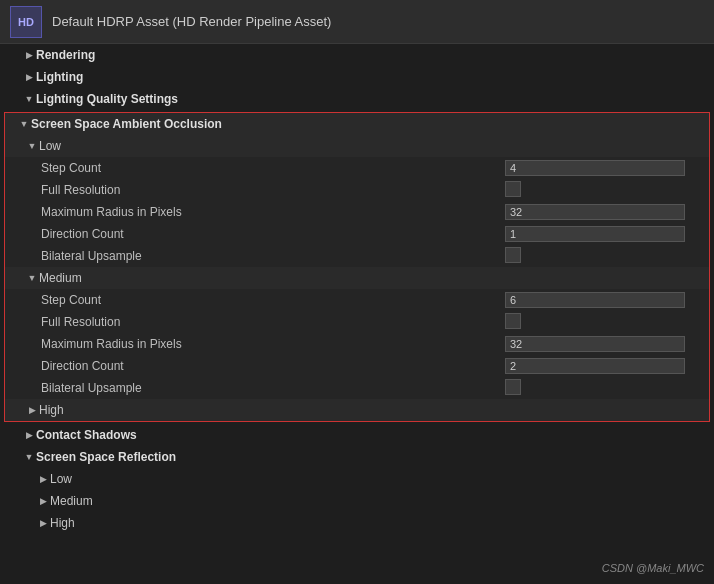 The height and width of the screenshot is (584, 714). I want to click on low-bilateral-value, so click(604, 256).